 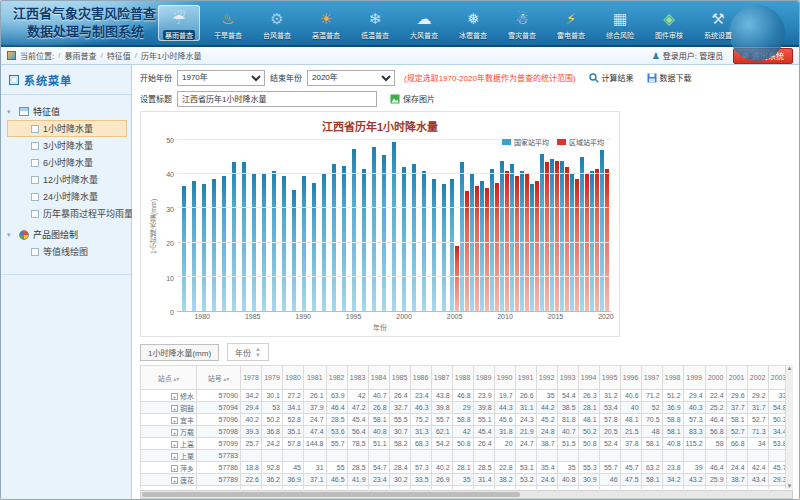 What do you see at coordinates (219, 378) in the screenshot?
I see `col-header-station-id: 站号 ▴▾` at bounding box center [219, 378].